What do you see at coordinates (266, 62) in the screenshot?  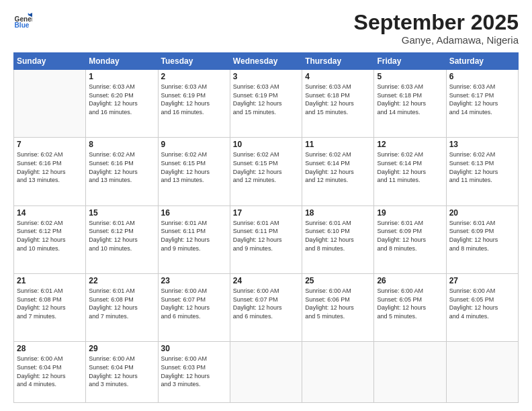 I see `header-row: Sunday Monday Tuesday Wednesday Thursday…` at bounding box center [266, 62].